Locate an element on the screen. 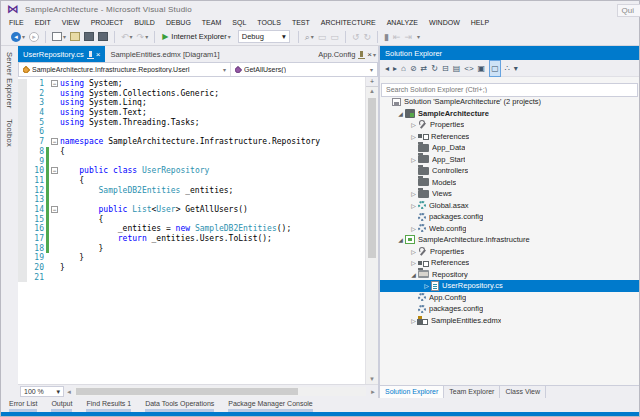 Image resolution: width=640 pixels, height=417 pixels. panel-tab-solution-explorer: Solution Explorer is located at coordinates (412, 392).